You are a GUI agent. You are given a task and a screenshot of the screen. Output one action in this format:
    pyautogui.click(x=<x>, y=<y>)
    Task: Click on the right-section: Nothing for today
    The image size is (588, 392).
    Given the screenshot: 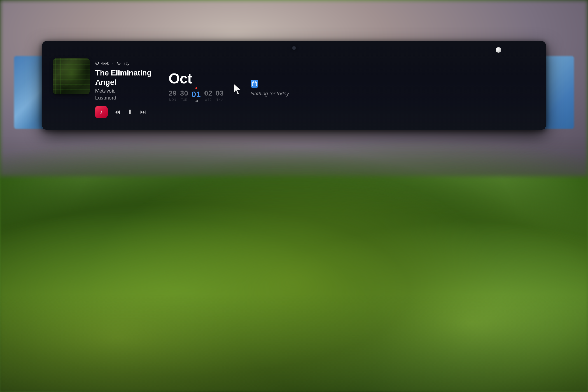 What is the action you would take?
    pyautogui.click(x=270, y=88)
    